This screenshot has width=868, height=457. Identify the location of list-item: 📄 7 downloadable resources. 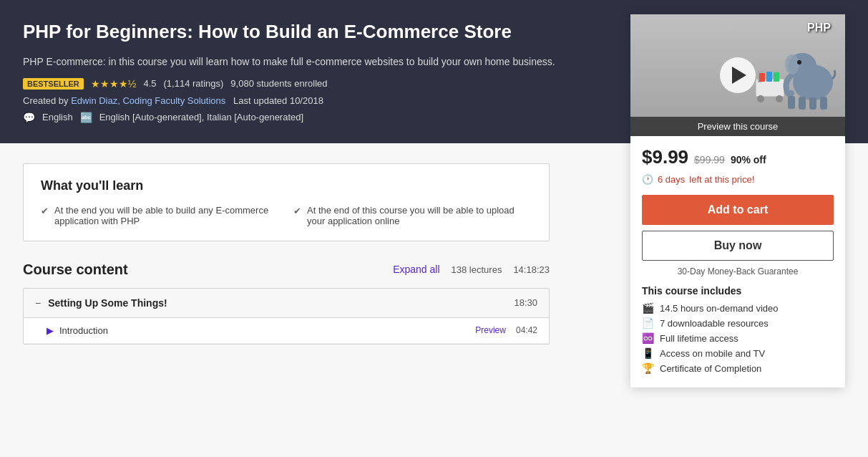
(738, 323).